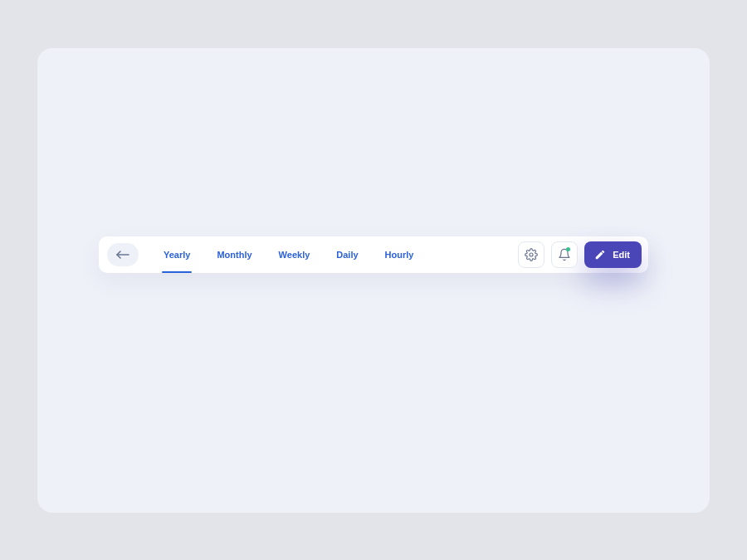  I want to click on tab-daily: Daily, so click(347, 255).